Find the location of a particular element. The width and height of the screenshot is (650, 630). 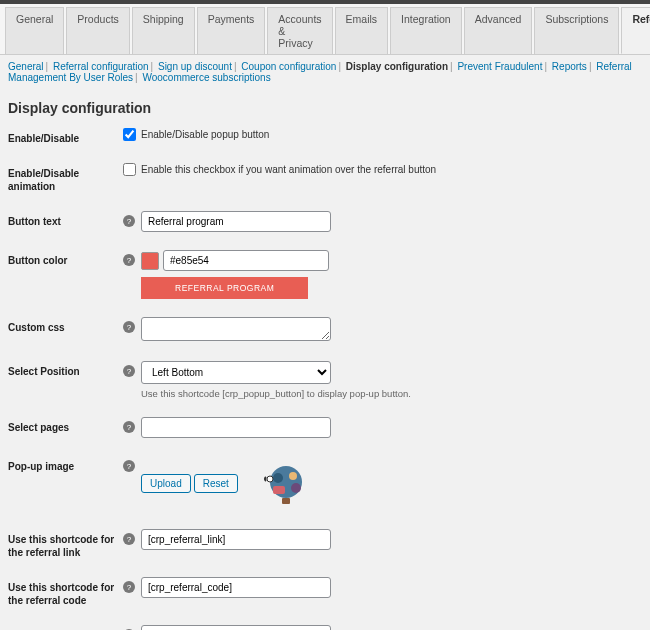

label-animation: Enable/Disable animation is located at coordinates (66, 178).